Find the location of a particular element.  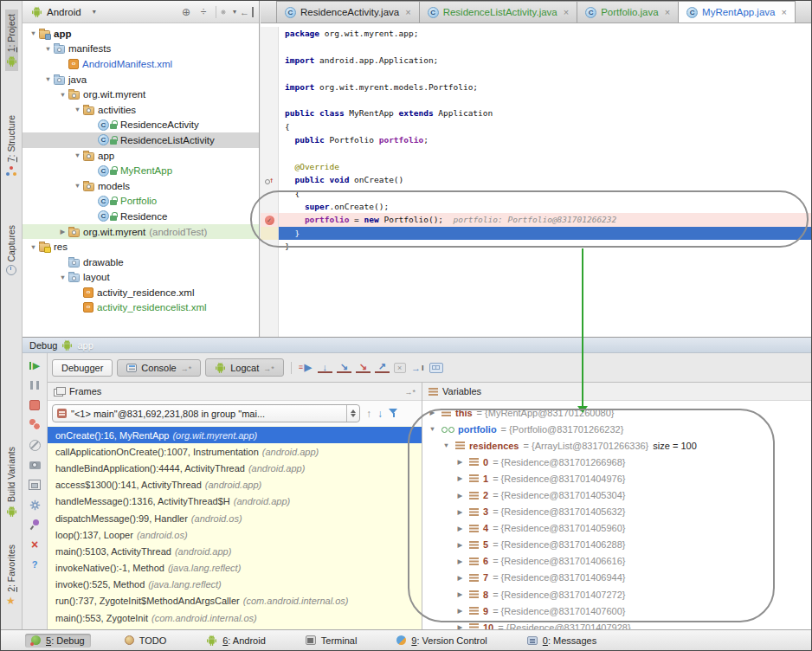

view-breakpoints-icon is located at coordinates (35, 425).